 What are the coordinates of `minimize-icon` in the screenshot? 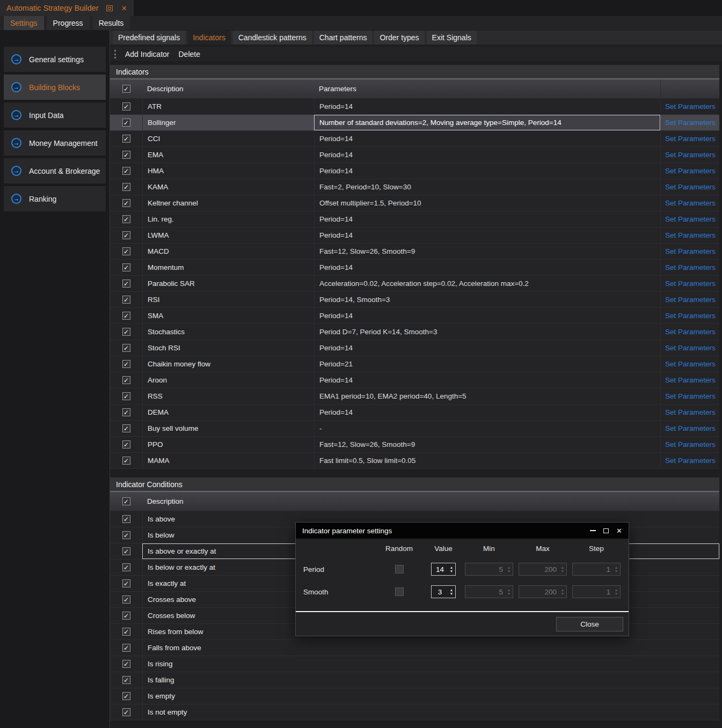 It's located at (593, 531).